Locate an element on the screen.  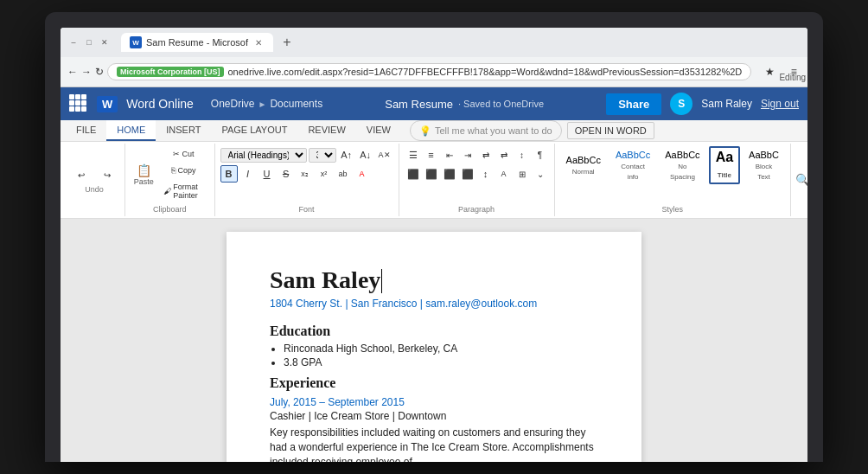
breadcrumb-onedrive: OneDrive is located at coordinates (233, 104).